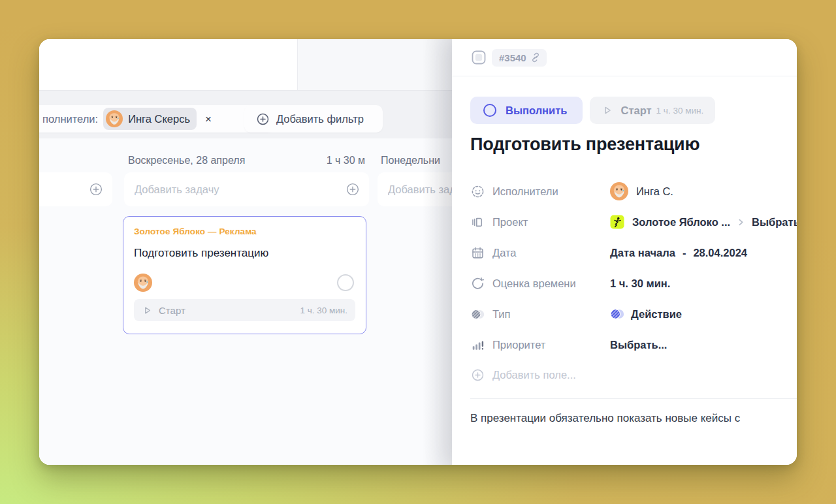  What do you see at coordinates (244, 231) in the screenshot?
I see `task-card-project-label: Золотое Яблоко — Реклама` at bounding box center [244, 231].